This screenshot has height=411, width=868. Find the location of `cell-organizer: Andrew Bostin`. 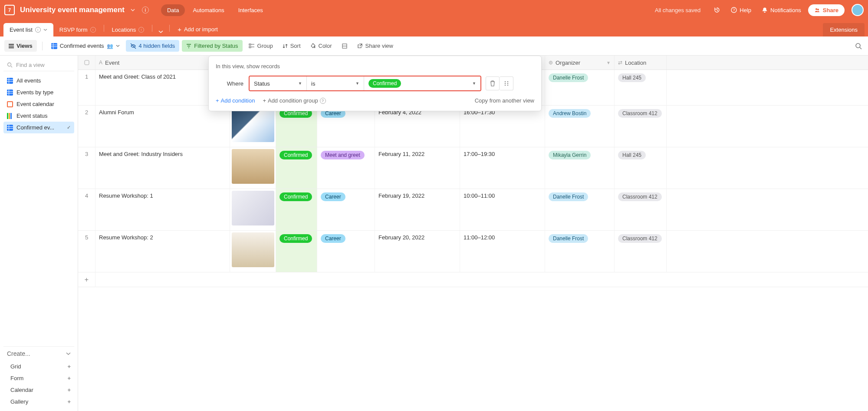

cell-organizer: Andrew Bostin is located at coordinates (580, 126).